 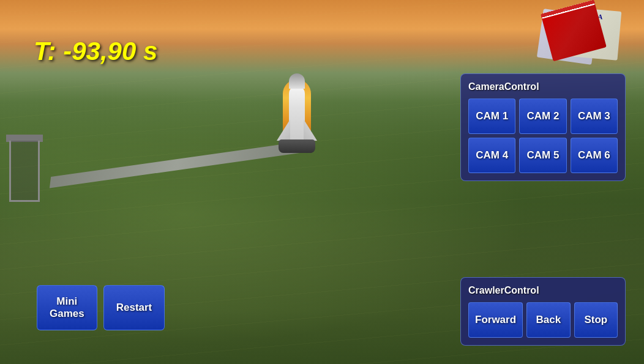 I want to click on forward-button: Forward, so click(x=496, y=320).